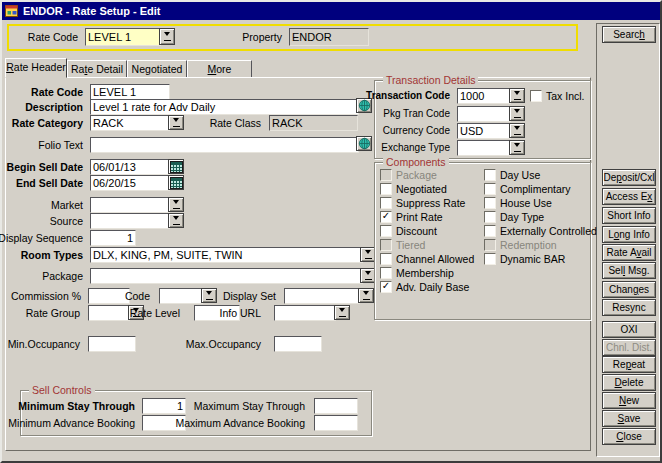 Image resolution: width=662 pixels, height=463 pixels. I want to click on rate-avail-button: Rate Avail, so click(629, 252).